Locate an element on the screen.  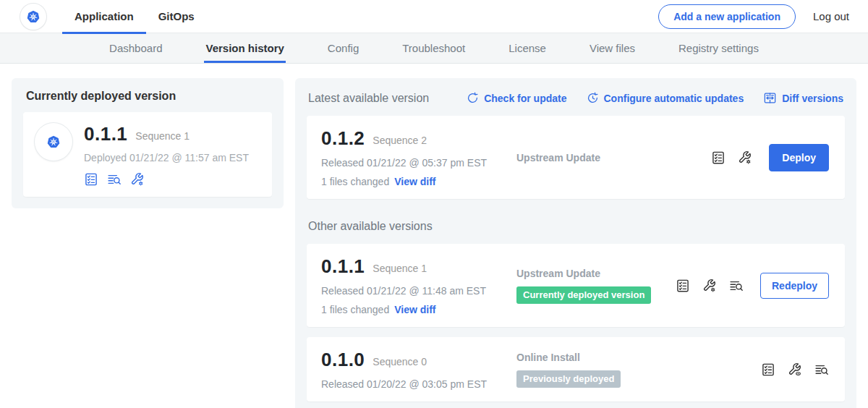
subnav-item-dashboard: Dashboard is located at coordinates (136, 48).